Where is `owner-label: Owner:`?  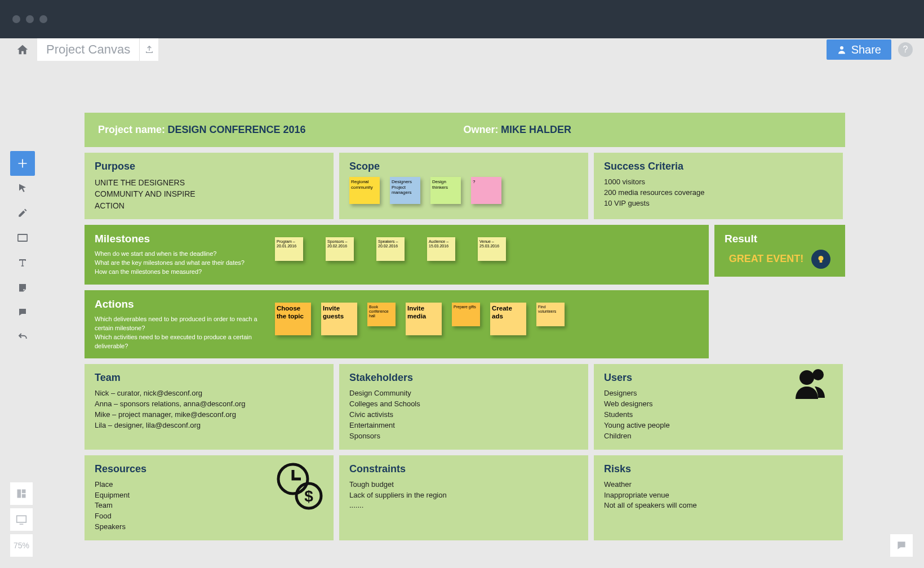
owner-label: Owner: is located at coordinates (481, 130).